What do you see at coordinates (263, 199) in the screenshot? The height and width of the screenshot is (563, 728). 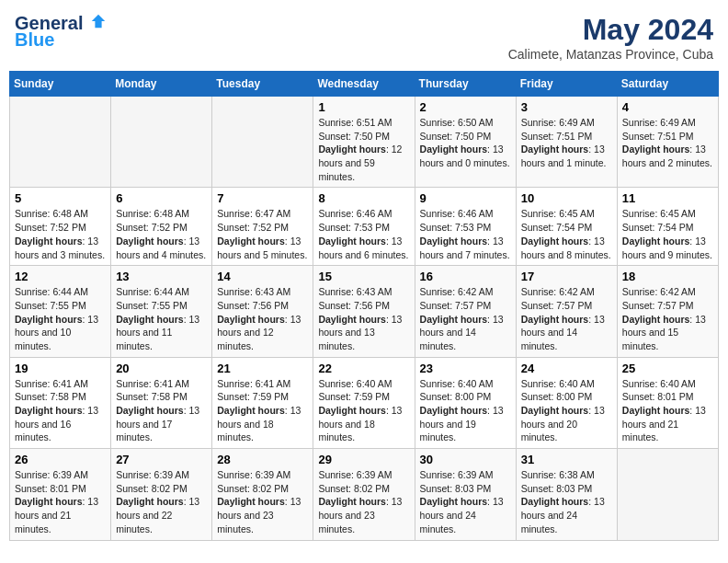 I see `day-number: 7` at bounding box center [263, 199].